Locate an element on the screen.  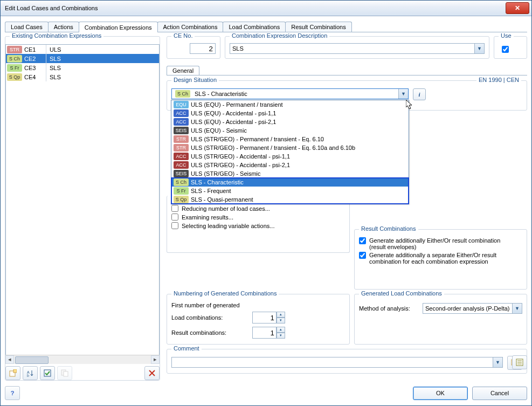
numbering-first-label: First number of generated is located at coordinates (258, 305).